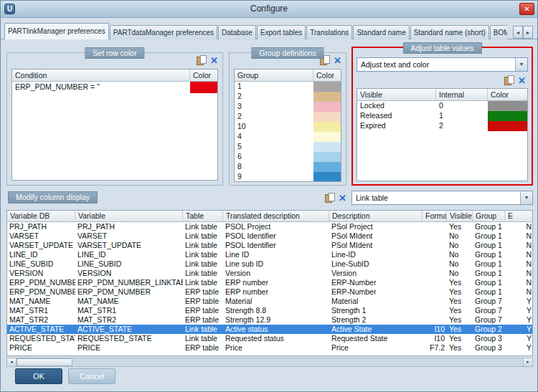 The image size is (538, 392). Describe the element at coordinates (298, 363) in the screenshot. I see `scrollbar-track` at that location.